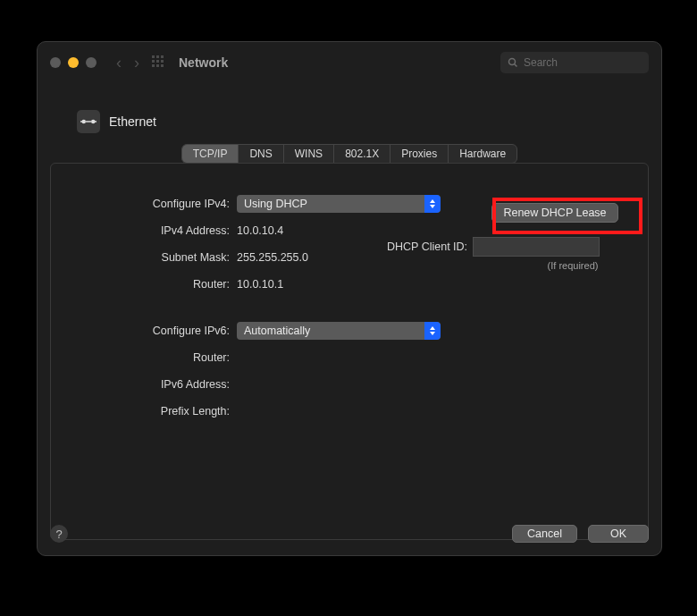 The width and height of the screenshot is (697, 616). What do you see at coordinates (144, 257) in the screenshot?
I see `subnet-mask-label: Subnet Mask:` at bounding box center [144, 257].